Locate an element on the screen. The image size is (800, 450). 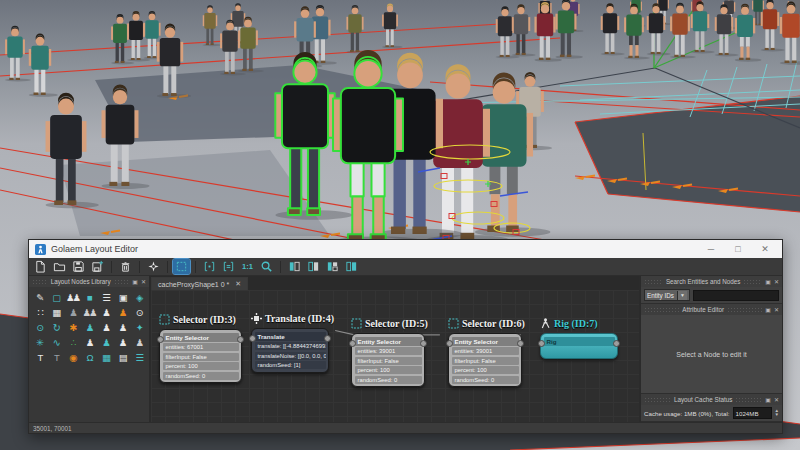
node-body: Translatetranslate: [[-4.88443746991tran… is located at coordinates (290, 350).